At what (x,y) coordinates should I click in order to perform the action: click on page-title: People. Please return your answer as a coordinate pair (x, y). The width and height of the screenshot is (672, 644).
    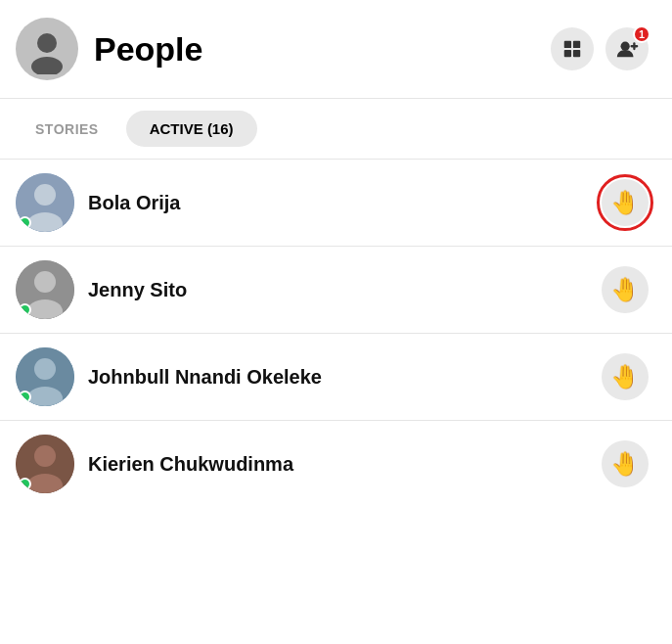
    Looking at the image, I should click on (323, 49).